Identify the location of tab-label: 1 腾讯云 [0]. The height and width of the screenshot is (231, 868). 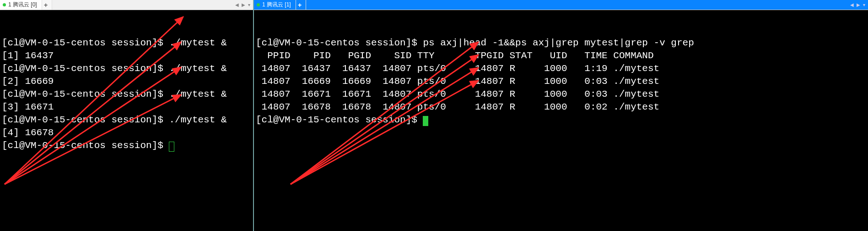
(23, 5).